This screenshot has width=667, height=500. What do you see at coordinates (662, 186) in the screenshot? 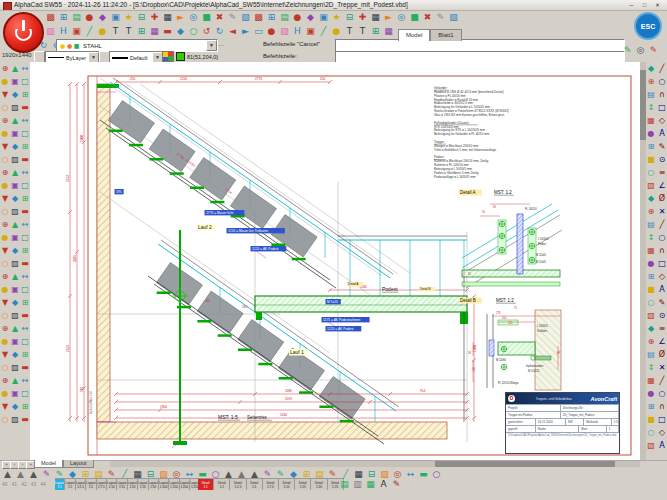
I see `toolbar-icon: ∠` at bounding box center [662, 186].